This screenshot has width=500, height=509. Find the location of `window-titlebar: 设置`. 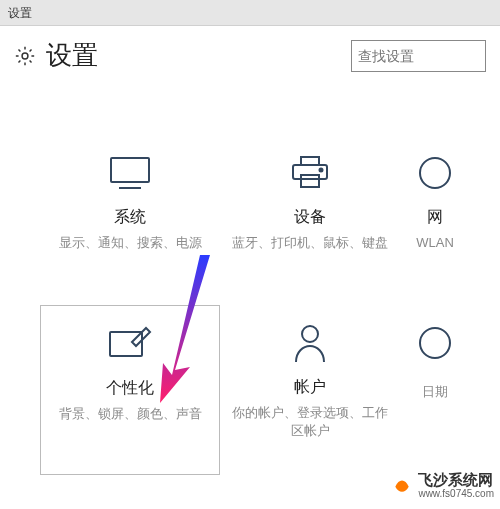

window-titlebar: 设置 is located at coordinates (250, 13).